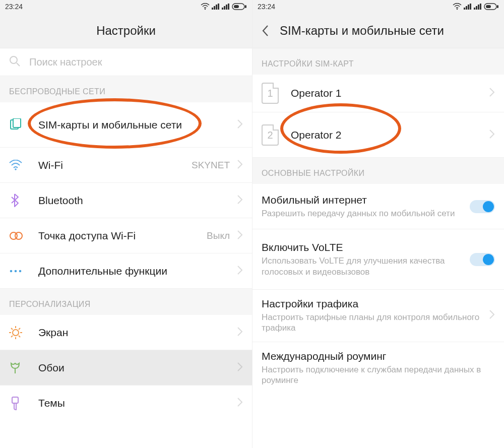  What do you see at coordinates (115, 165) in the screenshot?
I see `row-label: Wi-Fi` at bounding box center [115, 165].